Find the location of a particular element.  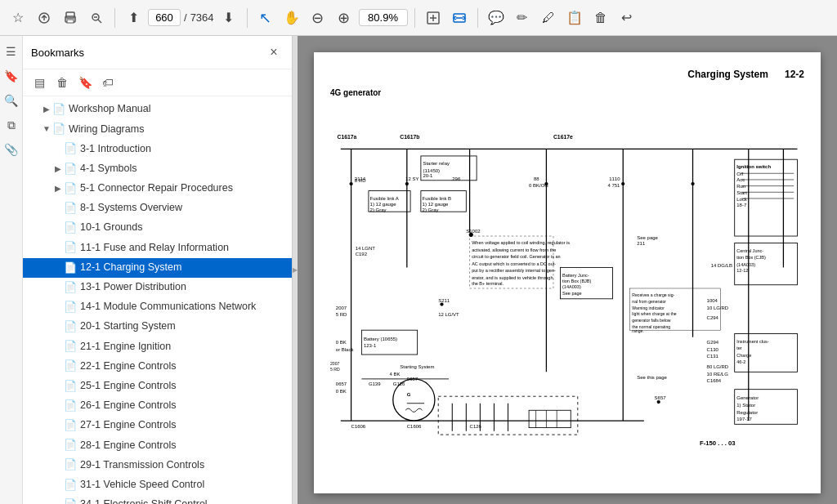

page-navigation: 660 / 7364 is located at coordinates (181, 18).